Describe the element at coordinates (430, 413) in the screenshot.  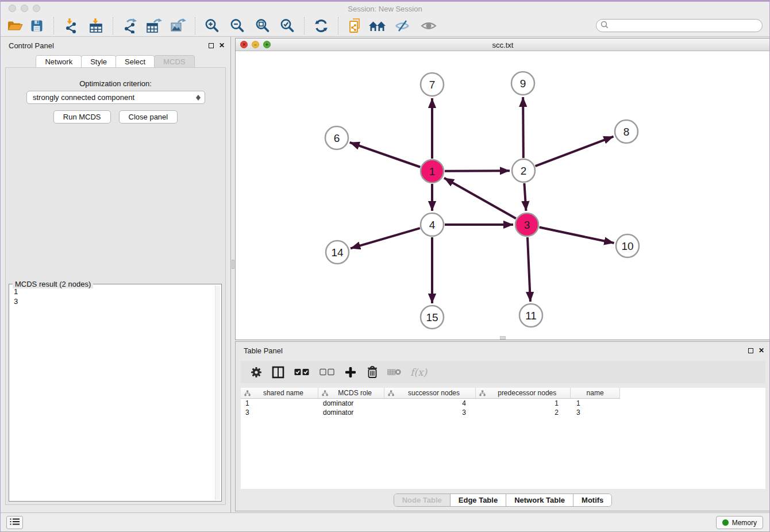
I see `table-row: 3dominator323` at that location.